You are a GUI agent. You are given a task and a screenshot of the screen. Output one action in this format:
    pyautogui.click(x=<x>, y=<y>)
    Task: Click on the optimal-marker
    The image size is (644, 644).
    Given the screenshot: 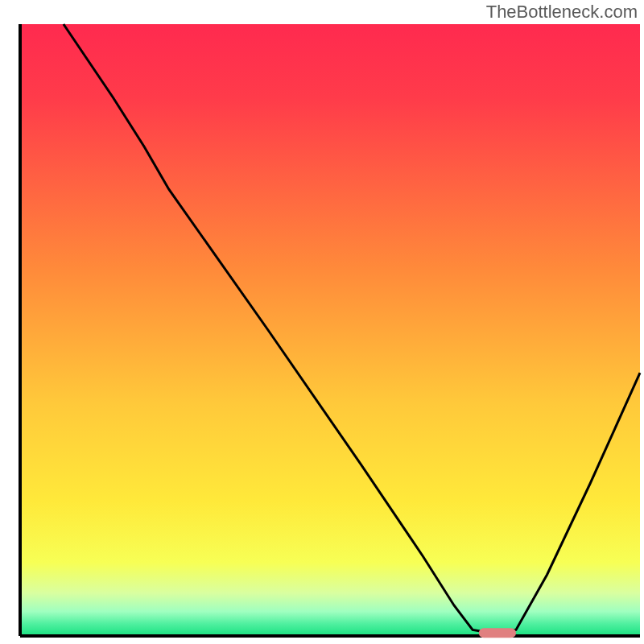 What is the action you would take?
    pyautogui.click(x=497, y=633)
    